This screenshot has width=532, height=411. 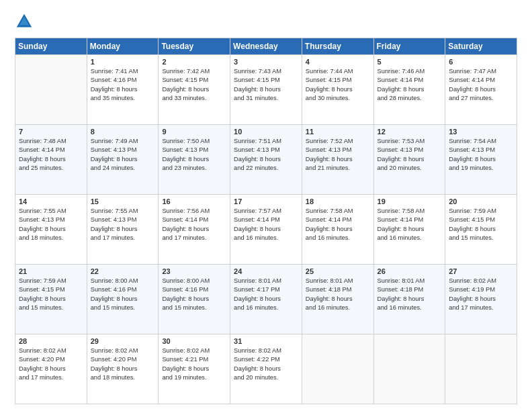 What do you see at coordinates (266, 85) in the screenshot?
I see `day-info: Sunrise: 7:43 AM Sunset: 4:15 PM Dayligh…` at bounding box center [266, 85].